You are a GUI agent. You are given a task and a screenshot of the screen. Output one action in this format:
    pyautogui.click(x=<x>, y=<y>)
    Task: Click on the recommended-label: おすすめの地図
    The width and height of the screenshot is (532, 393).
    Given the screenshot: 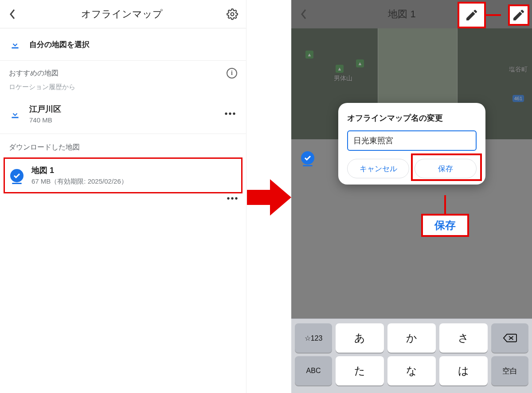 What is the action you would take?
    pyautogui.click(x=34, y=74)
    